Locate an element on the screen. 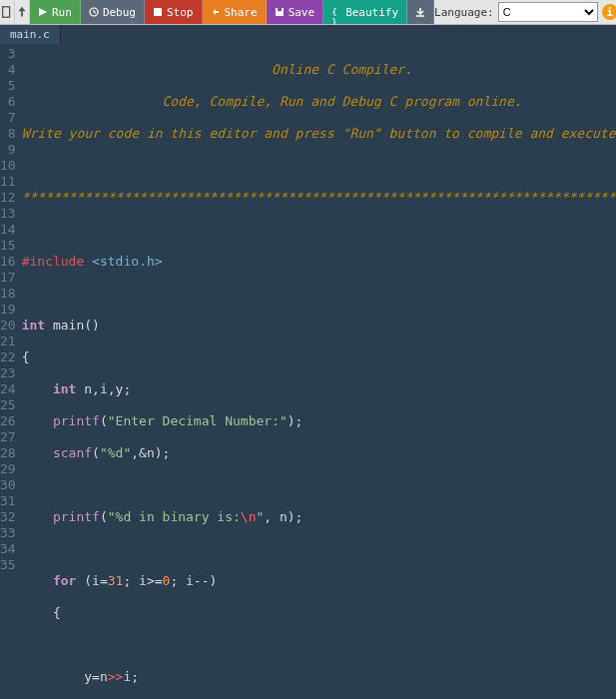  stop-label: Stop is located at coordinates (180, 12).